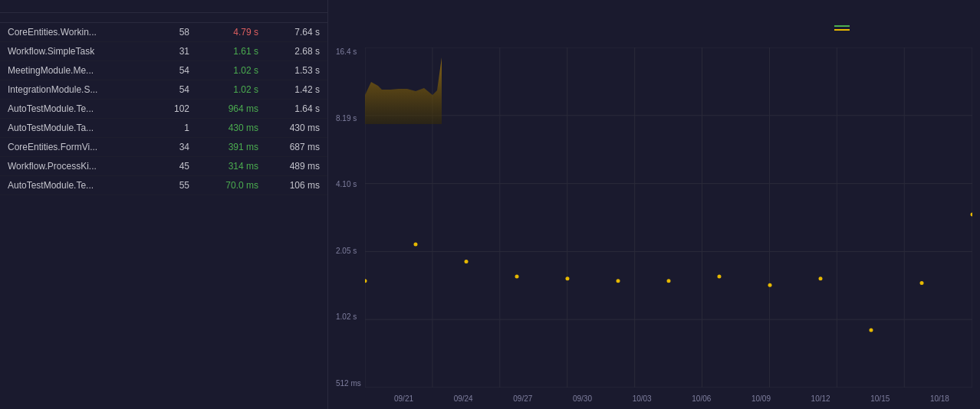  Describe the element at coordinates (669, 398) in the screenshot. I see `x-labels: 09/2109/2409/2709/3010/0310/0610/0910/12…` at that location.